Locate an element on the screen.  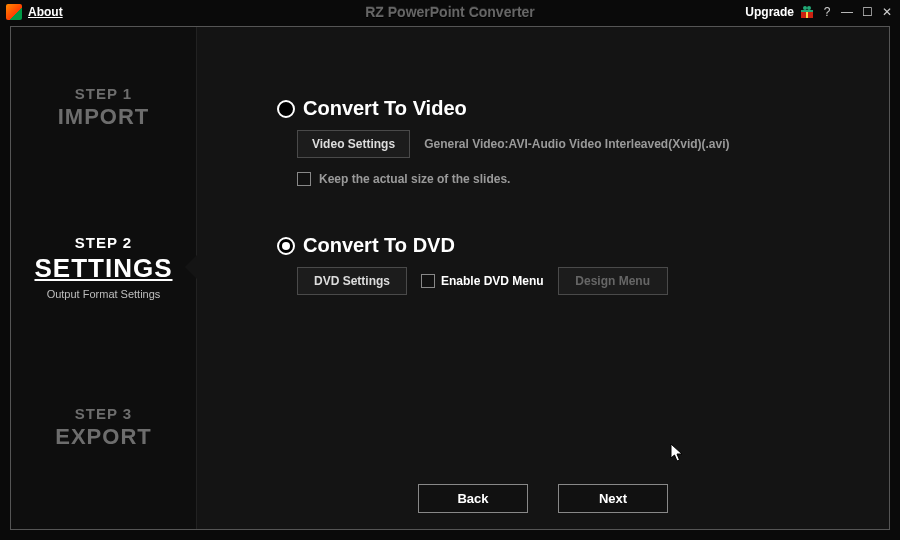
video-settings-button: Video Settings is located at coordinates (354, 144).